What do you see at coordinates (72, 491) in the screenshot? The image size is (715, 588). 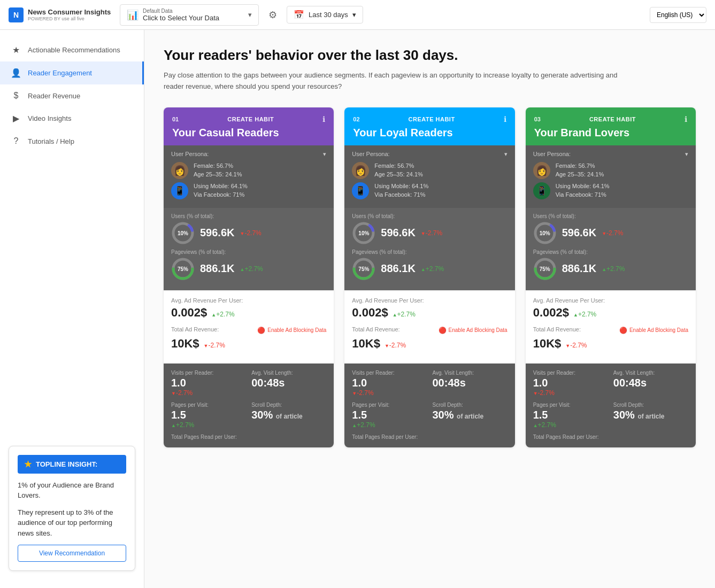 I see `topline-text1: 1% of your Audience are Brand Lovers.` at bounding box center [72, 491].